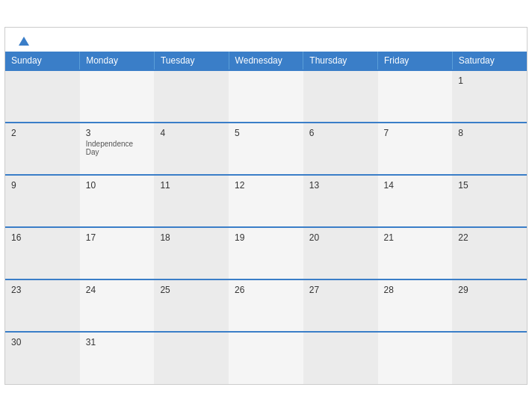 The height and width of the screenshot is (411, 532). Describe the element at coordinates (489, 290) in the screenshot. I see `day-number: 29` at that location.